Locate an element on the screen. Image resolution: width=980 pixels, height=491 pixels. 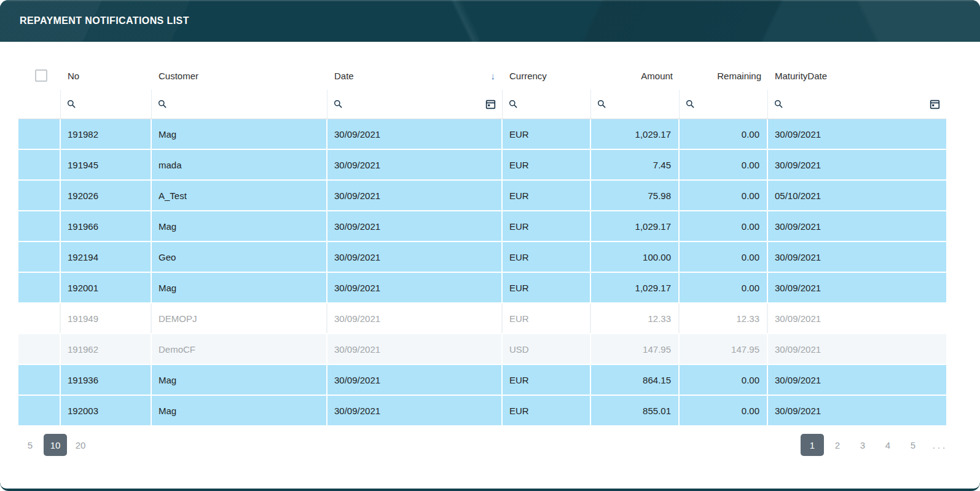
filter-input-customer is located at coordinates (240, 104).